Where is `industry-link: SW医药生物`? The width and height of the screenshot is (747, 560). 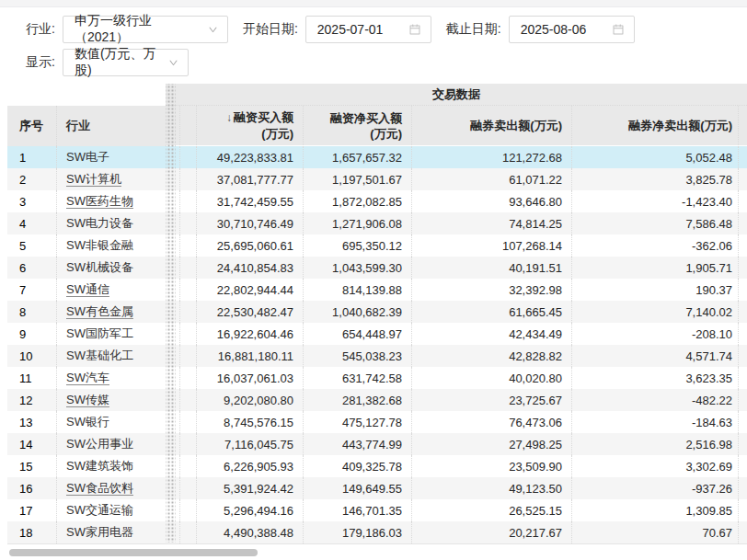 industry-link: SW医药生物 is located at coordinates (99, 201).